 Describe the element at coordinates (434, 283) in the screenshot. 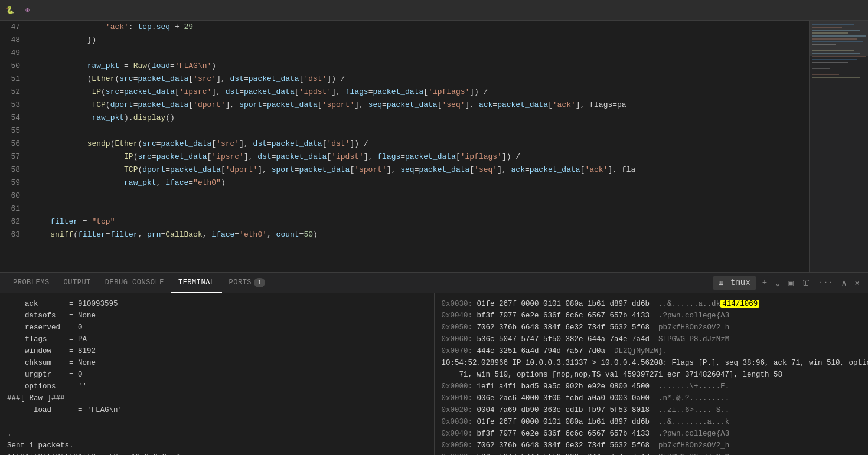

I see `panel-tabs: PROBLEMS OUTPUT DEBUG CONSOLE TERMINAL P…` at that location.